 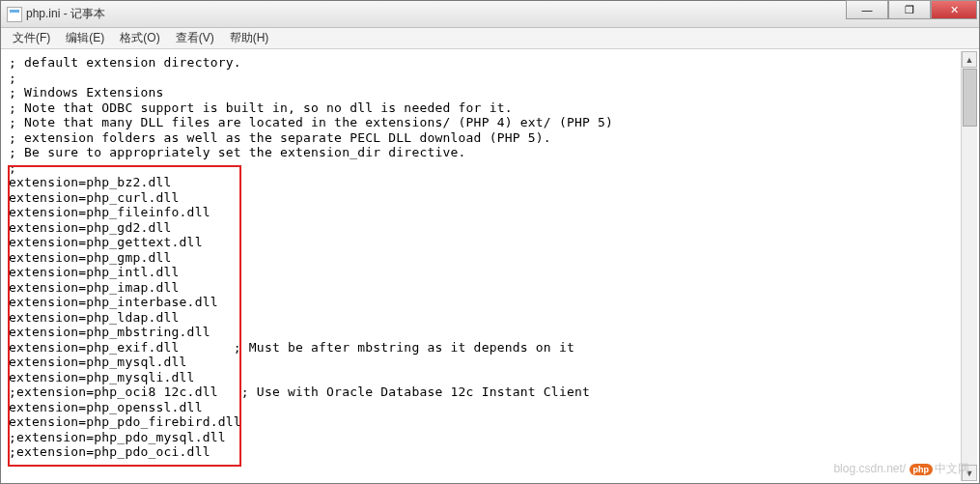 What do you see at coordinates (91, 257) in the screenshot?
I see `text-line: extension=php_gmp.dll` at bounding box center [91, 257].